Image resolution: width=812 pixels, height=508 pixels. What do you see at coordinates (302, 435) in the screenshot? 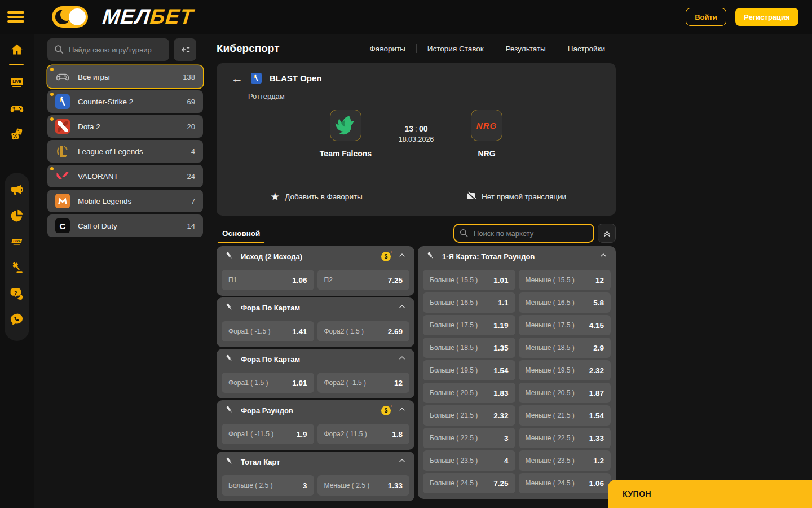
I see `odds-value: 1.9` at bounding box center [302, 435].